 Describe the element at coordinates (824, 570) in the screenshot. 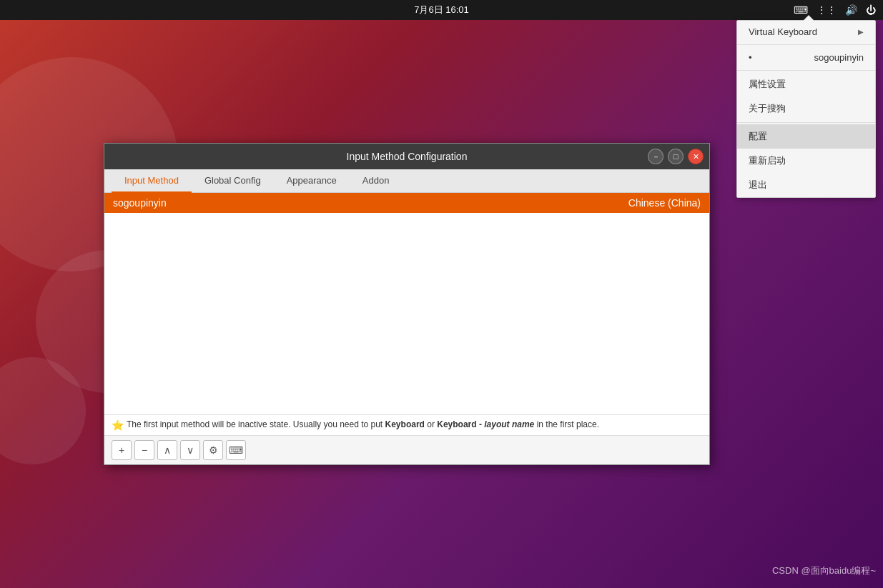

I see `watermark-text: CSDN @面向baidu编程~` at that location.